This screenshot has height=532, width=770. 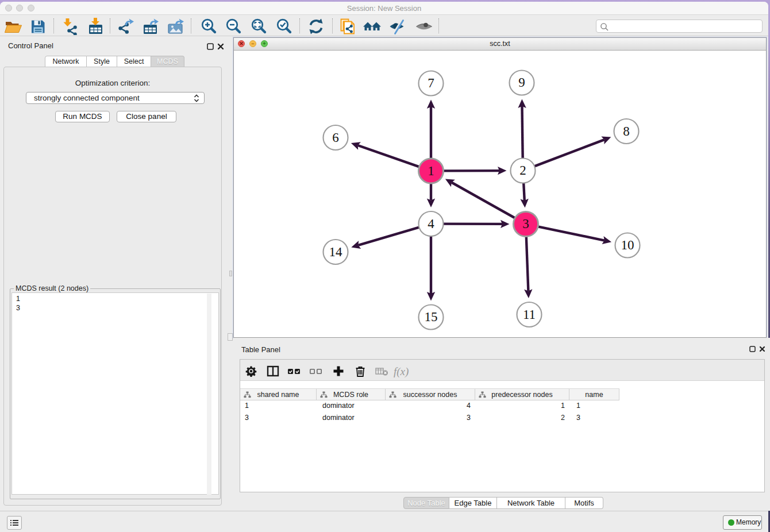 What do you see at coordinates (522, 83) in the screenshot?
I see `svg-text: 9` at bounding box center [522, 83].